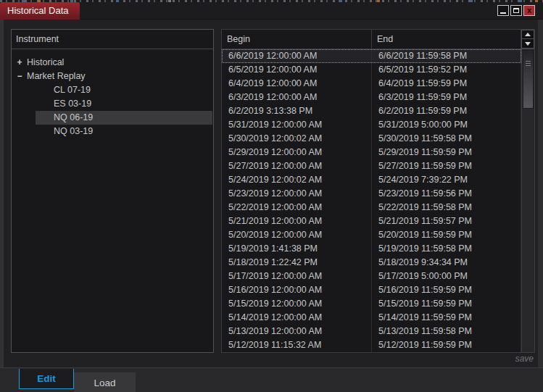 The width and height of the screenshot is (543, 392). What do you see at coordinates (297, 317) in the screenshot?
I see `begin-cell: 5/14/2019 12:00:00 AM` at bounding box center [297, 317].